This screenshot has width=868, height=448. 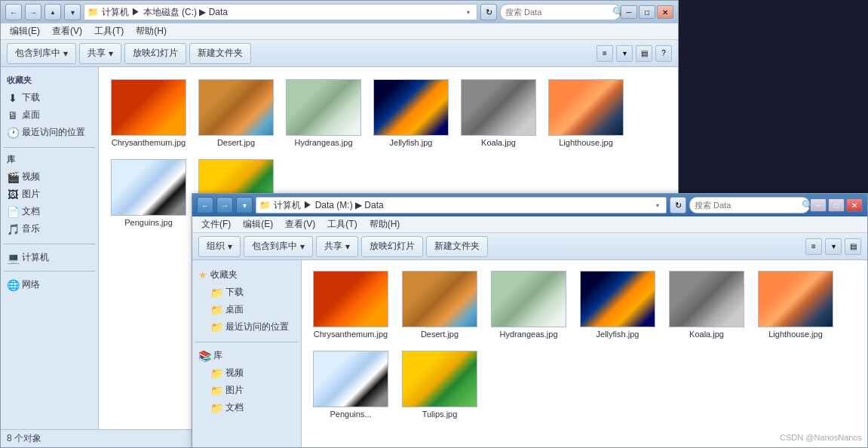 I want to click on close-button-2: ✕, so click(x=854, y=205).